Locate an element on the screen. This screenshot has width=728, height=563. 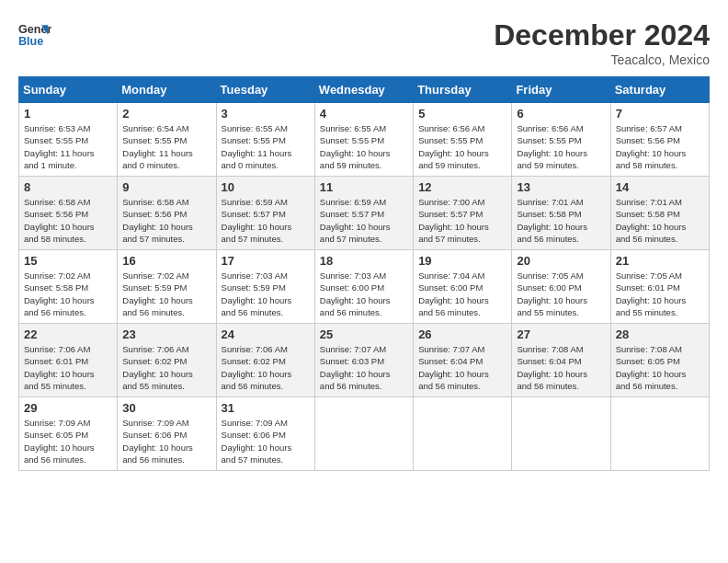
table-row: 13Sunrise: 7:01 AMSunset: 5:58 PMDayligh… is located at coordinates (561, 213).